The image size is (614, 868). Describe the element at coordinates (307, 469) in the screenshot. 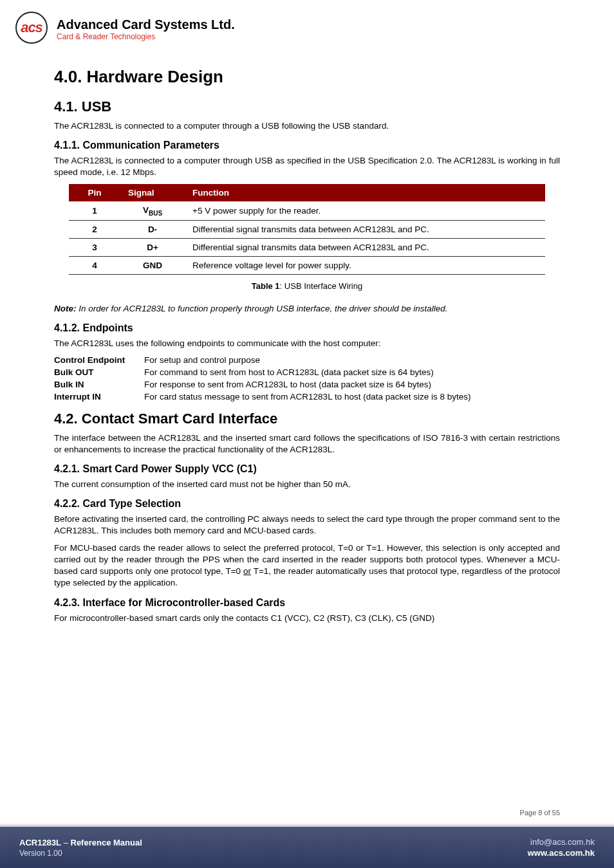

I see `heading-vcc: 4.2.1. Smart Card Power Supply VCC (C1)` at that location.